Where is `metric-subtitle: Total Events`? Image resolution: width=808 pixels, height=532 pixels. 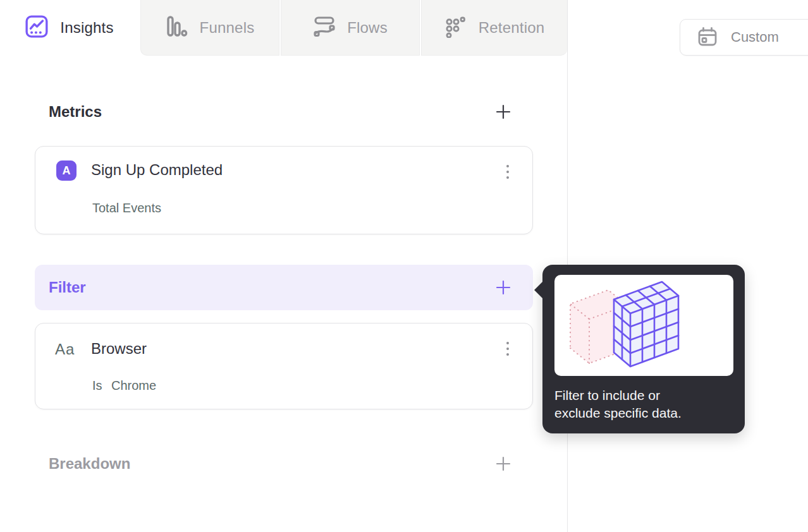 metric-subtitle: Total Events is located at coordinates (126, 209).